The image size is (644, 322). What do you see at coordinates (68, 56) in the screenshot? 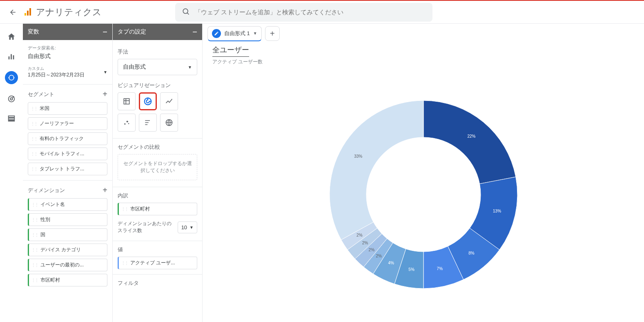
I see `exploration-name: 自由形式` at bounding box center [68, 56].